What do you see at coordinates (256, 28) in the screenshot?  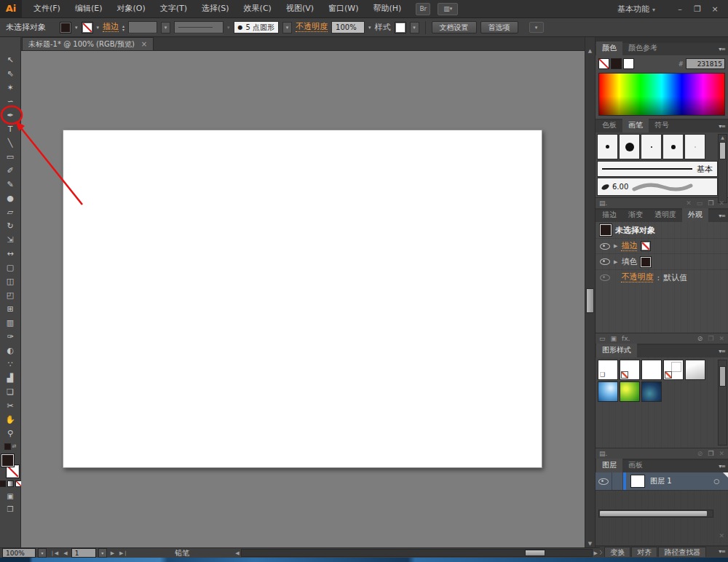 I see `brush-definition-field: ● 5 点圆形` at bounding box center [256, 28].